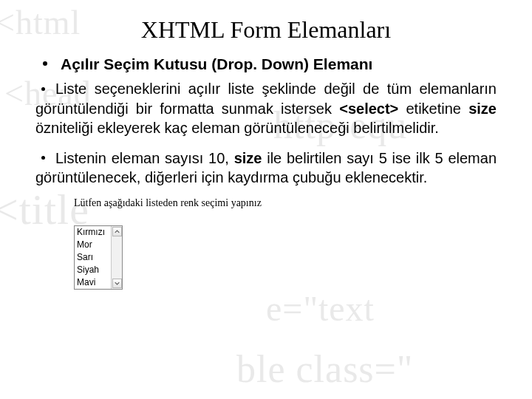  Describe the element at coordinates (93, 257) in the screenshot. I see `list-item: Sarı` at that location.